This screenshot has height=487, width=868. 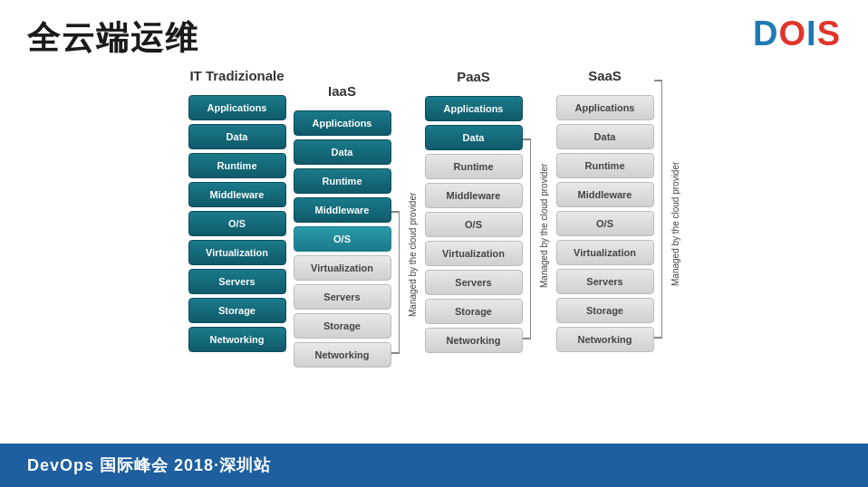 I want to click on header-row: 全云端运维 DOIS, so click(x=434, y=38).